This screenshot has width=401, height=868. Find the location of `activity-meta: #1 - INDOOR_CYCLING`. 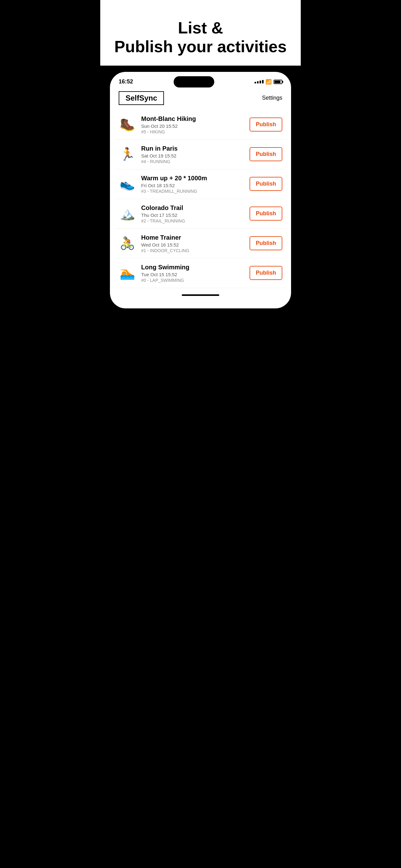

activity-meta: #1 - INDOOR_CYCLING is located at coordinates (193, 251).